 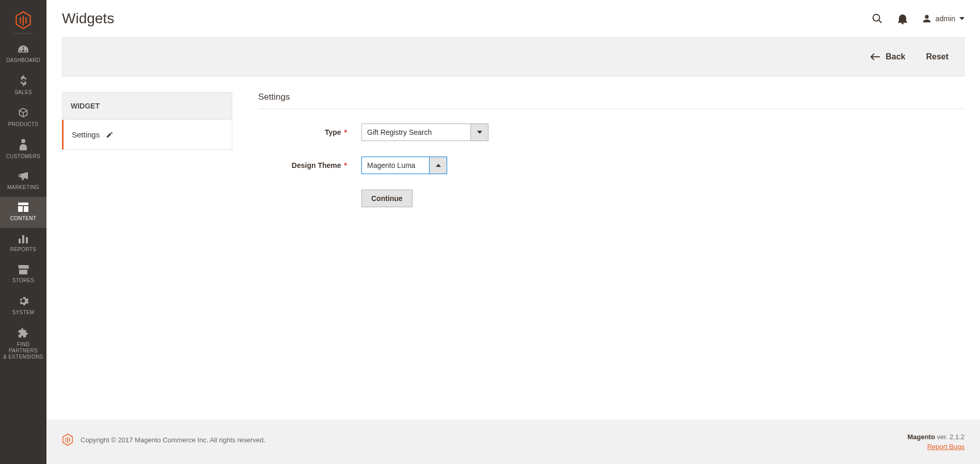 What do you see at coordinates (23, 54) in the screenshot?
I see `sidebar-item-dashboard: DASHBOARD` at bounding box center [23, 54].